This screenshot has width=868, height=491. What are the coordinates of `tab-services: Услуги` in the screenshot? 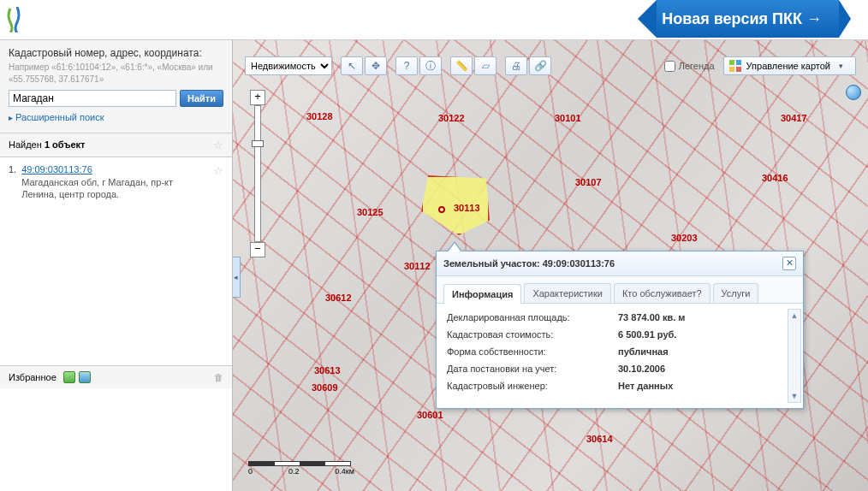 It's located at (736, 293).